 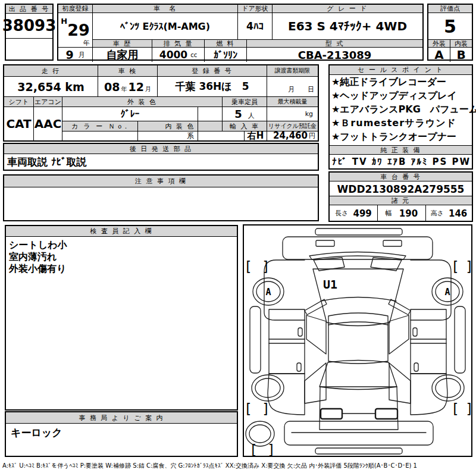 I want to click on spare-tire-inner, so click(x=260, y=434).